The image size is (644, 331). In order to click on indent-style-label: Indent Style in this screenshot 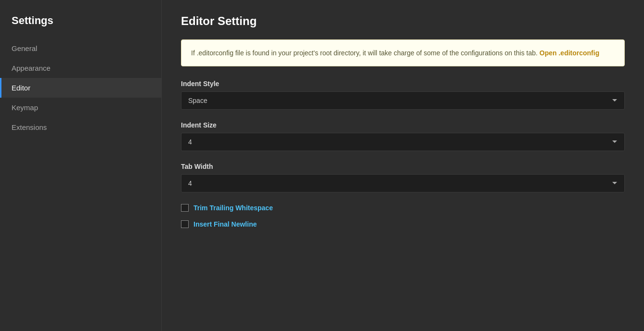, I will do `click(403, 84)`.